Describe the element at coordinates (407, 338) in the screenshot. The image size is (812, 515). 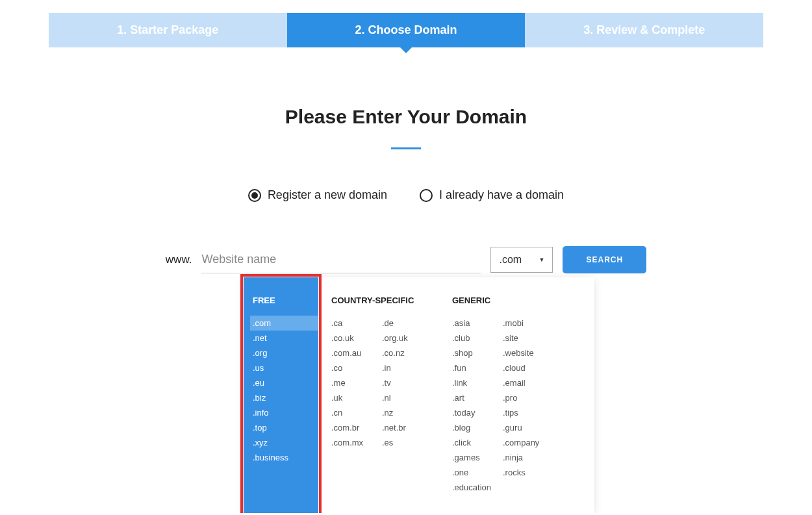
I see `tld-item: .org.uk` at that location.